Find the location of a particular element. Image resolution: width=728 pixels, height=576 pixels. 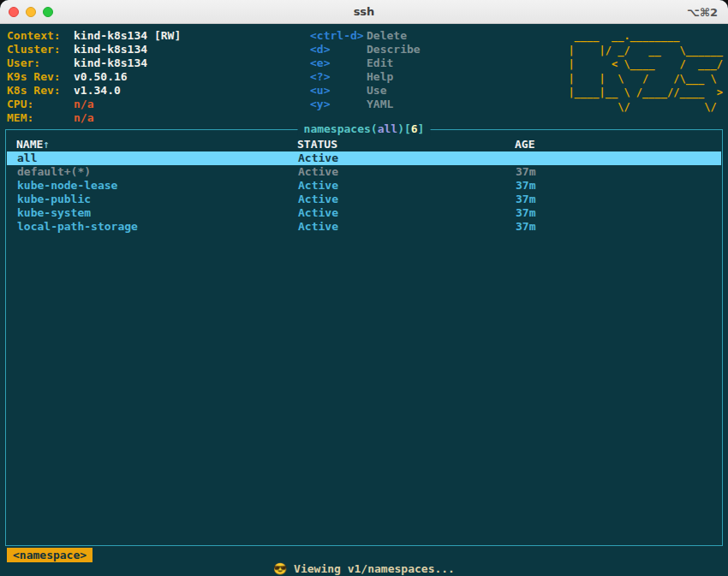

cluster-info: Context: kind-k8s134 [RW] Cluster: kind-… is located at coordinates (94, 77).